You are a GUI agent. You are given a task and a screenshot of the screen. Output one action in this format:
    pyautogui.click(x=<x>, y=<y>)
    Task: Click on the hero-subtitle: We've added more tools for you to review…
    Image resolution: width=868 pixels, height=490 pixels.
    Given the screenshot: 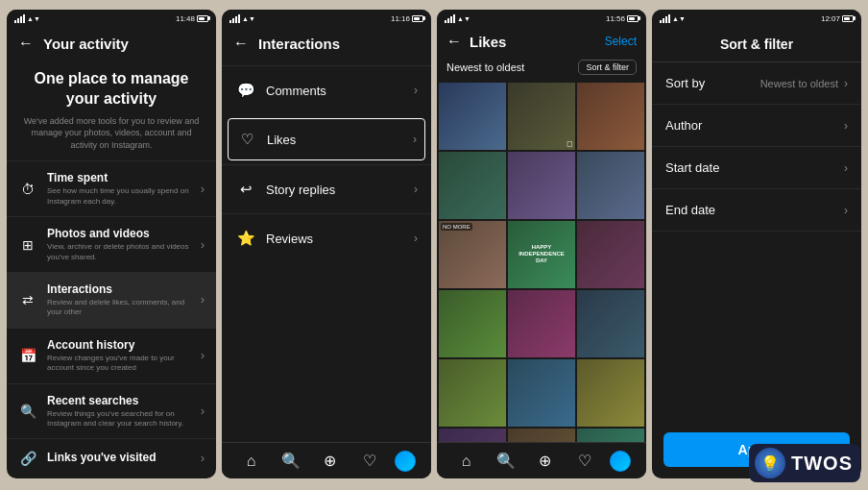 What is the action you would take?
    pyautogui.click(x=111, y=134)
    